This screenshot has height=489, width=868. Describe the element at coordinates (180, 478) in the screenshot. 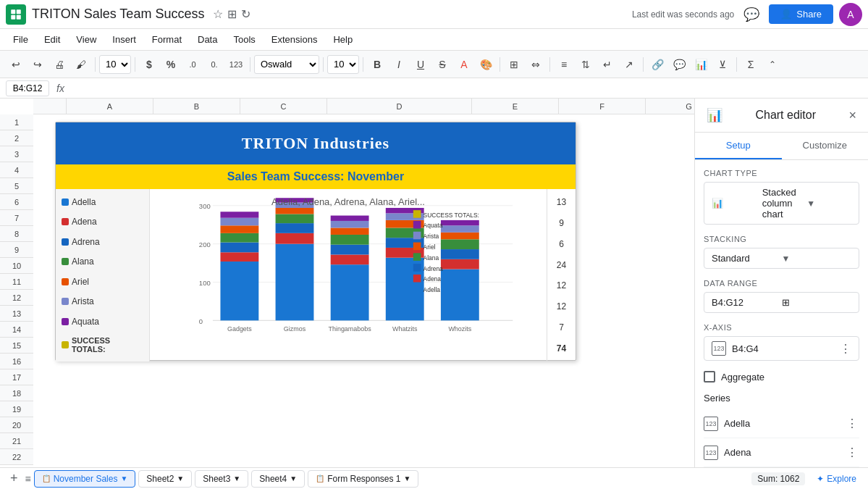

I see `tab-sheet2-arrow: ▼` at that location.